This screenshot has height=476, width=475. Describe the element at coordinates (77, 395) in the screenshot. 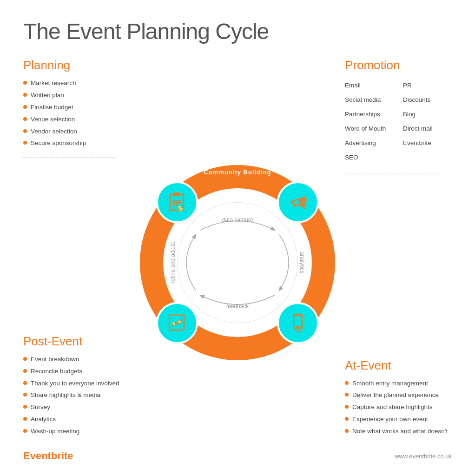

I see `list-item: Share highlights & media` at that location.